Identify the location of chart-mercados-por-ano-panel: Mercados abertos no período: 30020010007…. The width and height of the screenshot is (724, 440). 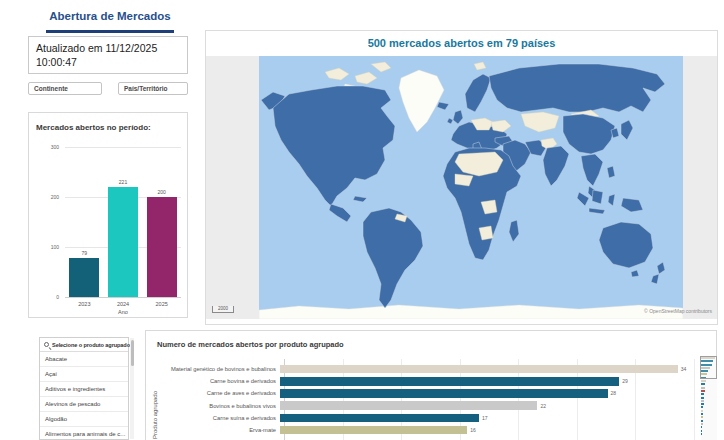
(108, 215).